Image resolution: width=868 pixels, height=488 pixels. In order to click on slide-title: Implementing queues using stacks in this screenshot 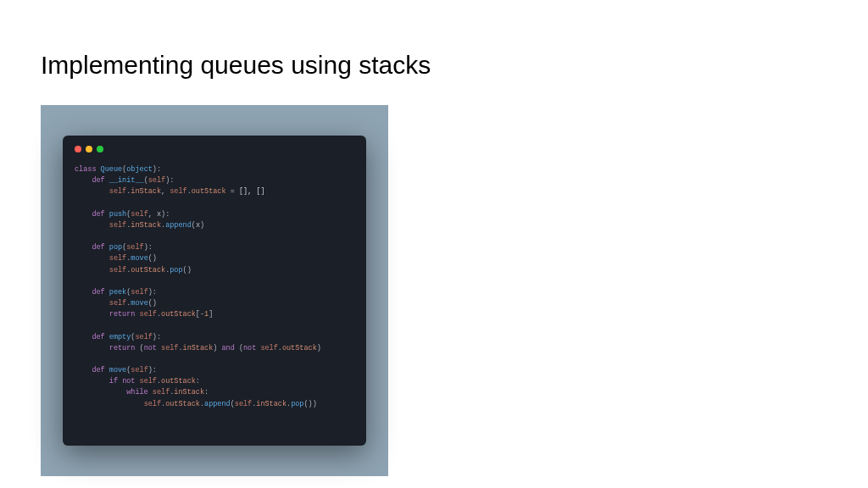, I will do `click(434, 65)`.